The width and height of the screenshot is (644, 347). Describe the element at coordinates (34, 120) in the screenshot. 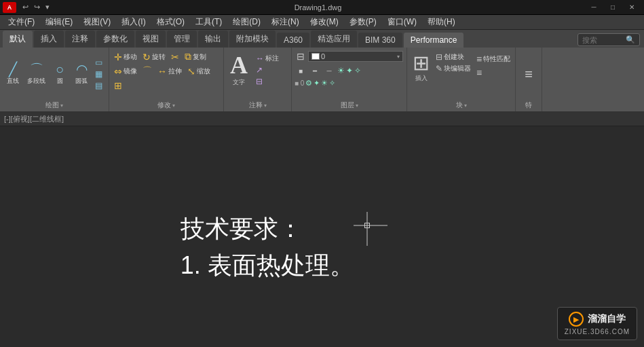

I see `breadcrumb-text: [-][俯视][二维线框]` at that location.